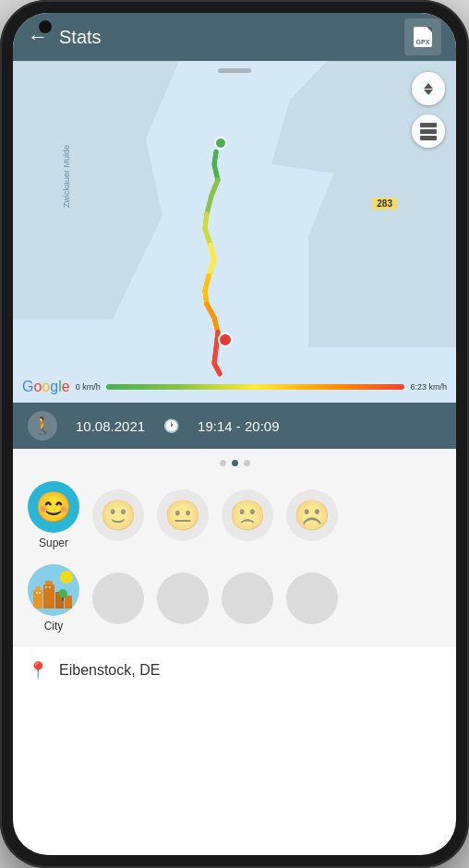 Image resolution: width=469 pixels, height=868 pixels. What do you see at coordinates (232, 37) in the screenshot?
I see `page-title: Stats` at bounding box center [232, 37].